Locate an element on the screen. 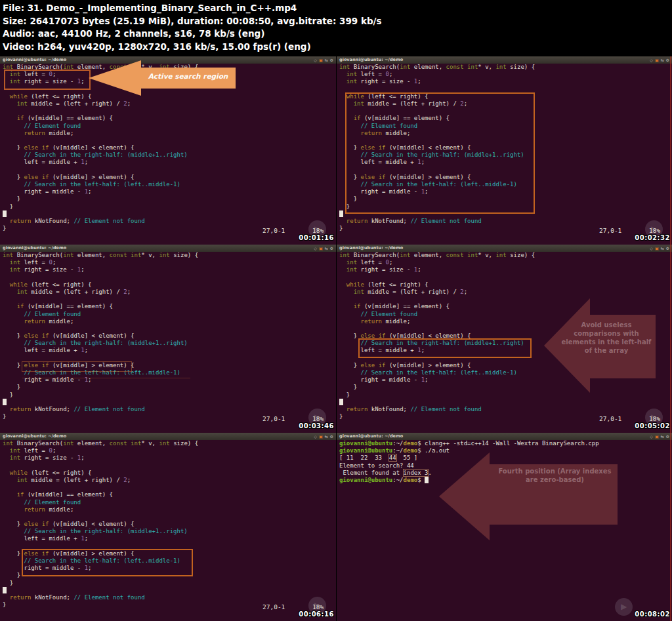 The image size is (672, 621). code-line: right = middle - 1; is located at coordinates (100, 191).